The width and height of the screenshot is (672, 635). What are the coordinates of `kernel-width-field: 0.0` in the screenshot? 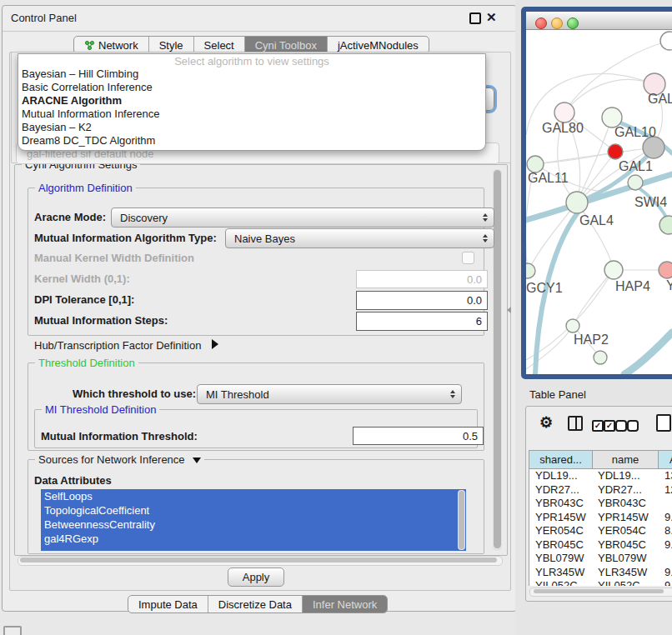 It's located at (422, 279).